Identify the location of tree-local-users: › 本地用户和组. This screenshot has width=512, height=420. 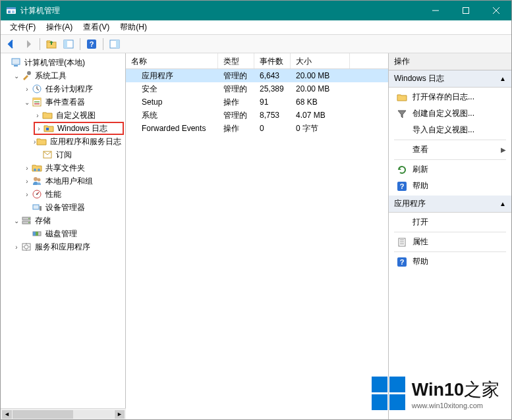
(74, 181).